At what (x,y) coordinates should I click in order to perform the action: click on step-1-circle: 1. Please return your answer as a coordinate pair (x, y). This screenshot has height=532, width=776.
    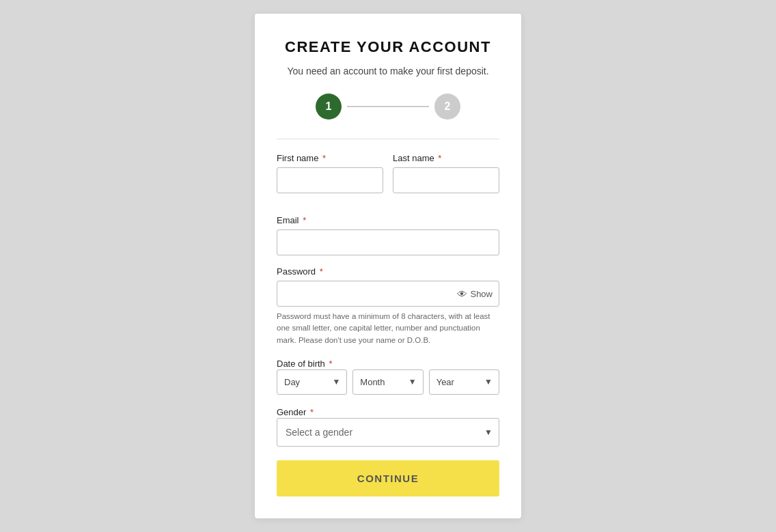
    Looking at the image, I should click on (329, 107).